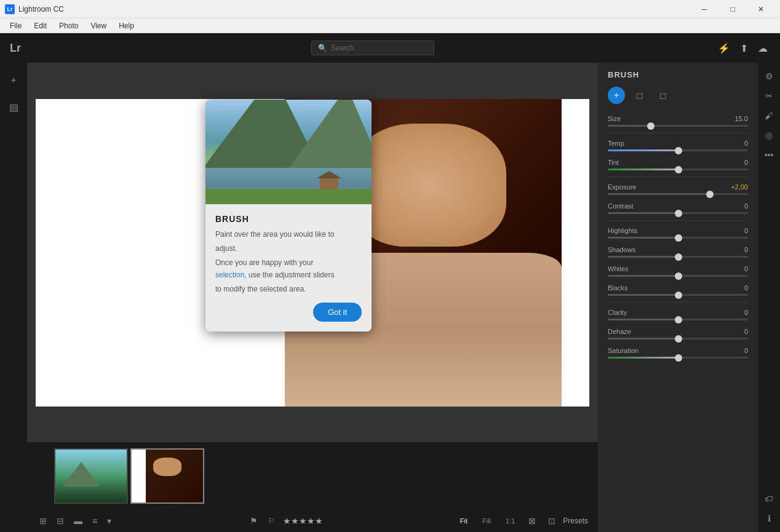  I want to click on menu-file: File, so click(16, 26).